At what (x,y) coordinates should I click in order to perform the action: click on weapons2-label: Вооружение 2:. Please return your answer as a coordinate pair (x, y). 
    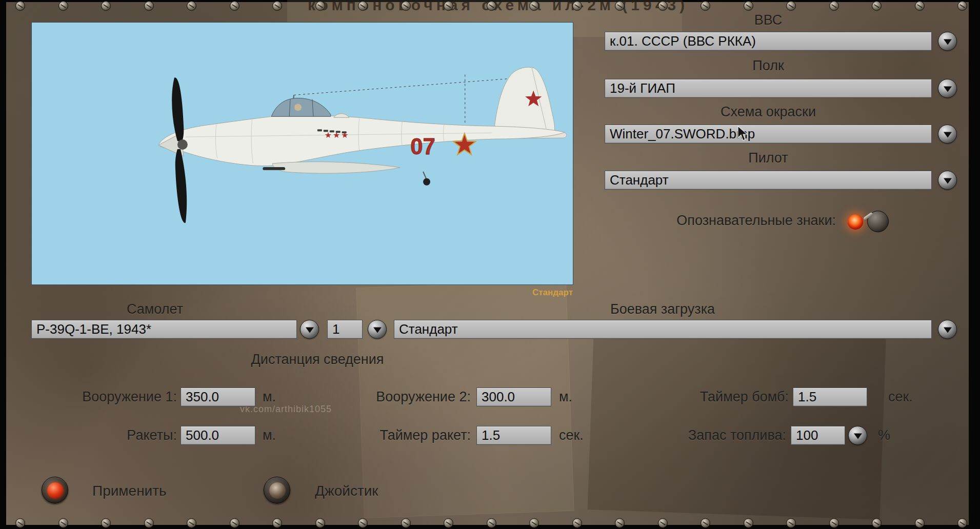
    Looking at the image, I should click on (407, 397).